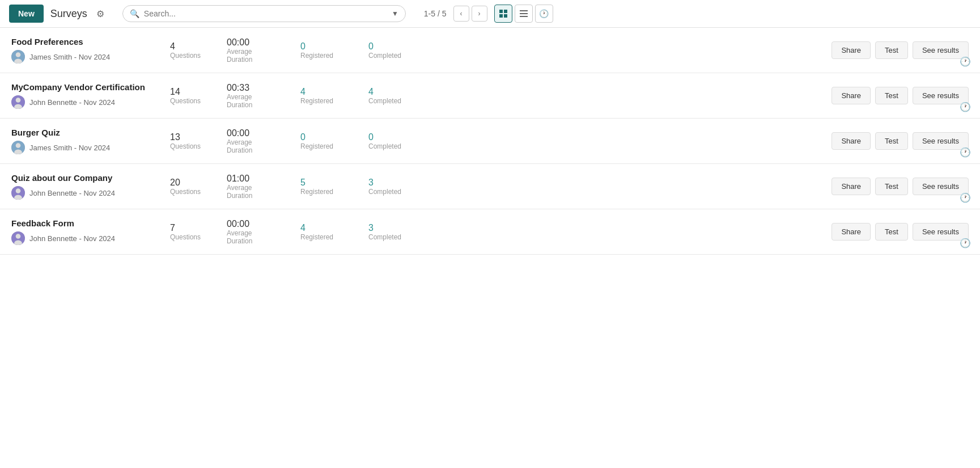 Image resolution: width=980 pixels, height=468 pixels. Describe the element at coordinates (395, 14) in the screenshot. I see `search-dropdown-arrow: ▼` at that location.